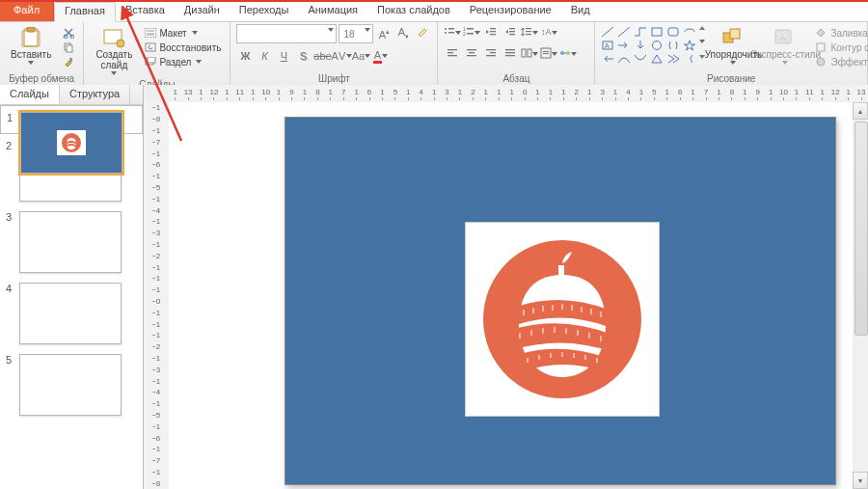 This screenshot has height=489, width=868. I want to click on tab-animation: Анимация, so click(333, 12).